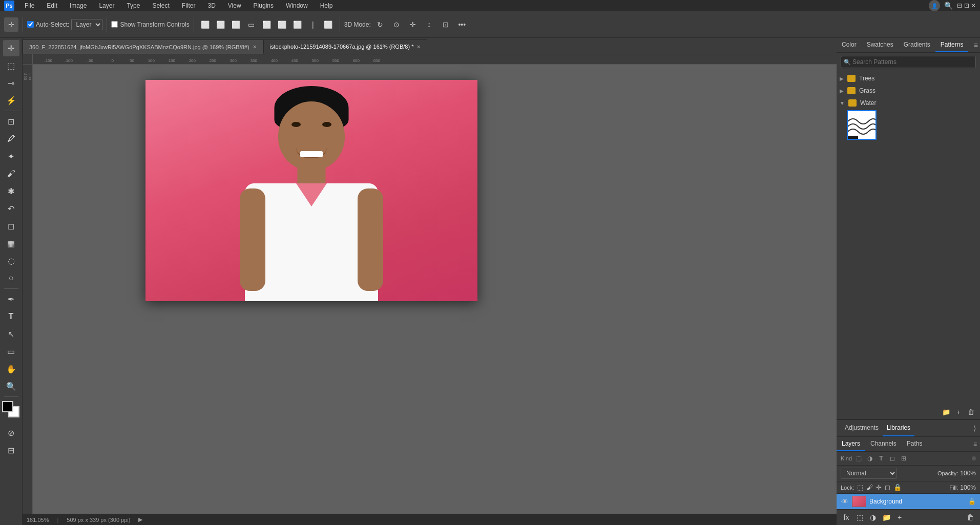  What do you see at coordinates (11, 351) in the screenshot?
I see `shape-tool: ▭` at bounding box center [11, 351].